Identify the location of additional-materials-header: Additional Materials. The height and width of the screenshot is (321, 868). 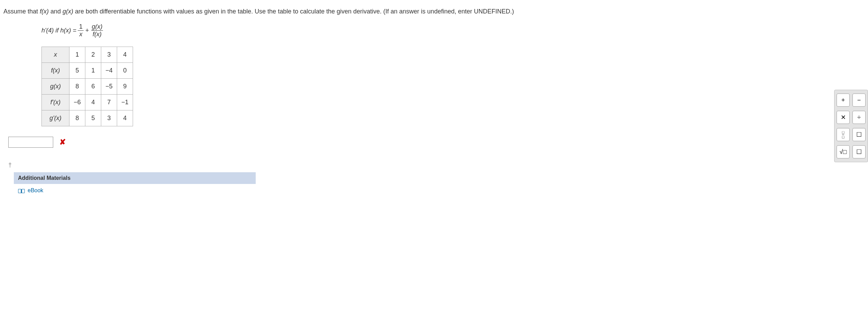
(135, 178).